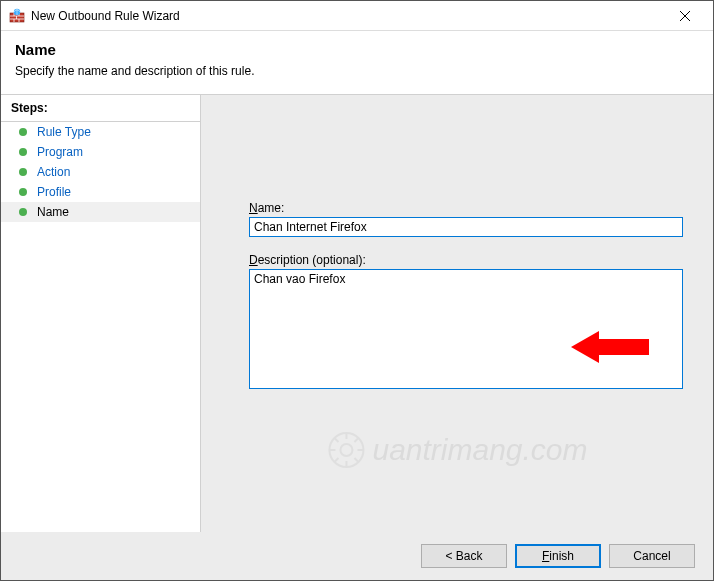 This screenshot has height=581, width=714. I want to click on sidebar-item-label: Profile, so click(54, 192).